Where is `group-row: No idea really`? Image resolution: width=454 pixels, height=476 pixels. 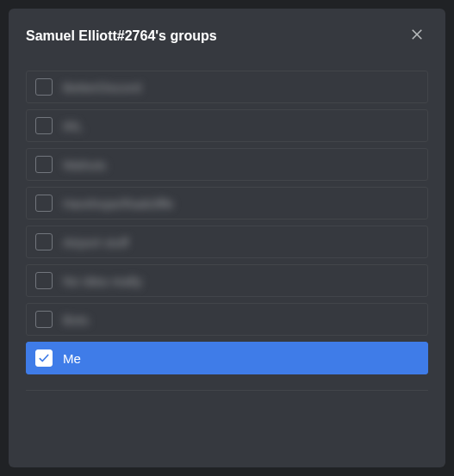 group-row: No idea really is located at coordinates (227, 281).